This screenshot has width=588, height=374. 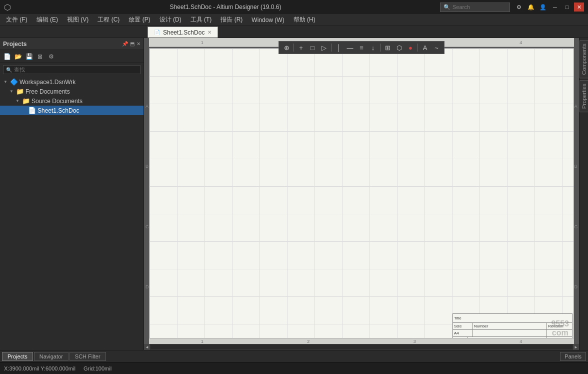 I want to click on title-left: ⬡, so click(x=8, y=7).